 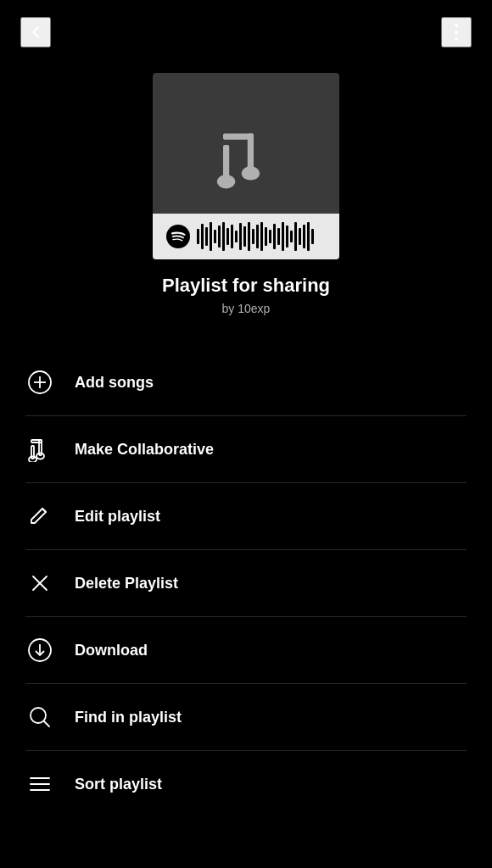 I want to click on collaborative-icon, so click(x=40, y=449).